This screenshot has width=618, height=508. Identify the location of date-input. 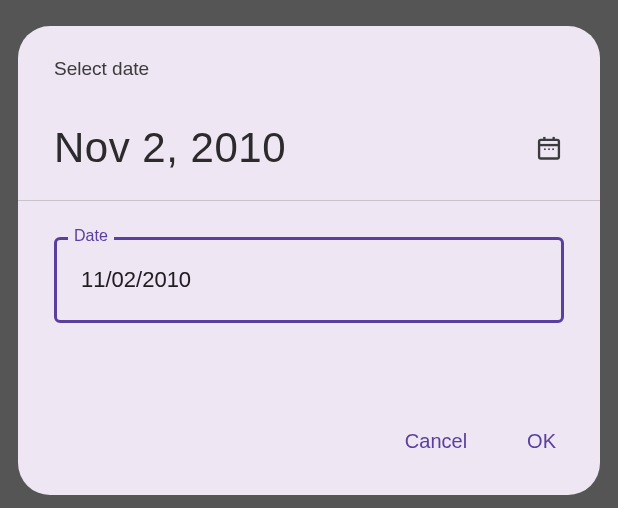
(309, 280).